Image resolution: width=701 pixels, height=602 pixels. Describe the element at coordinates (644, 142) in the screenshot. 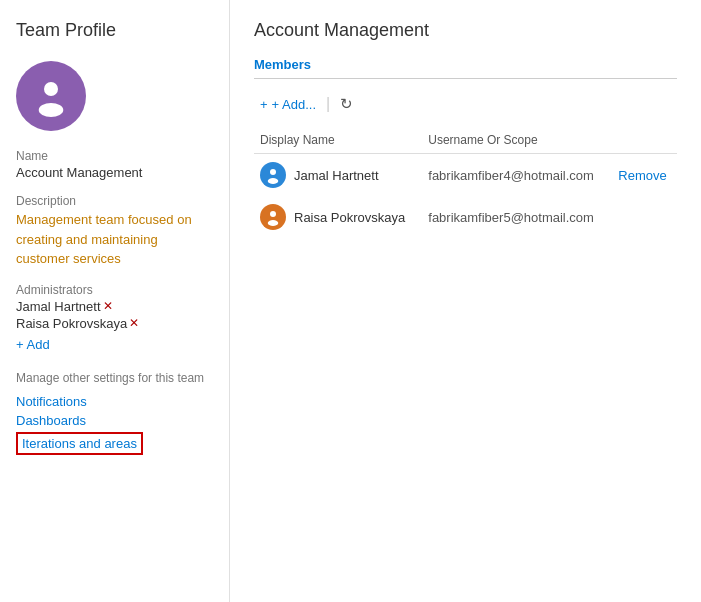

I see `col-actions` at that location.